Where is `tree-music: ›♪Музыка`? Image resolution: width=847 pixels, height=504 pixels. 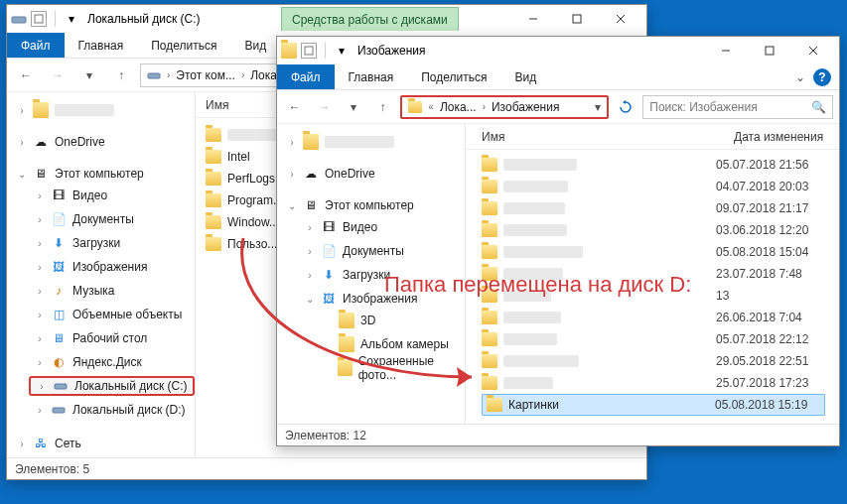 tree-music: ›♪Музыка is located at coordinates (111, 291).